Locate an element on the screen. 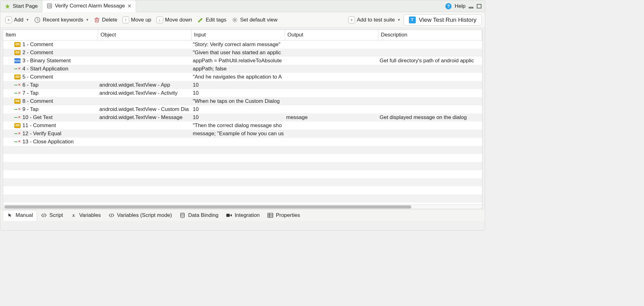 This screenshot has width=644, height=306. arrow-down-icon: ↓ is located at coordinates (160, 20).